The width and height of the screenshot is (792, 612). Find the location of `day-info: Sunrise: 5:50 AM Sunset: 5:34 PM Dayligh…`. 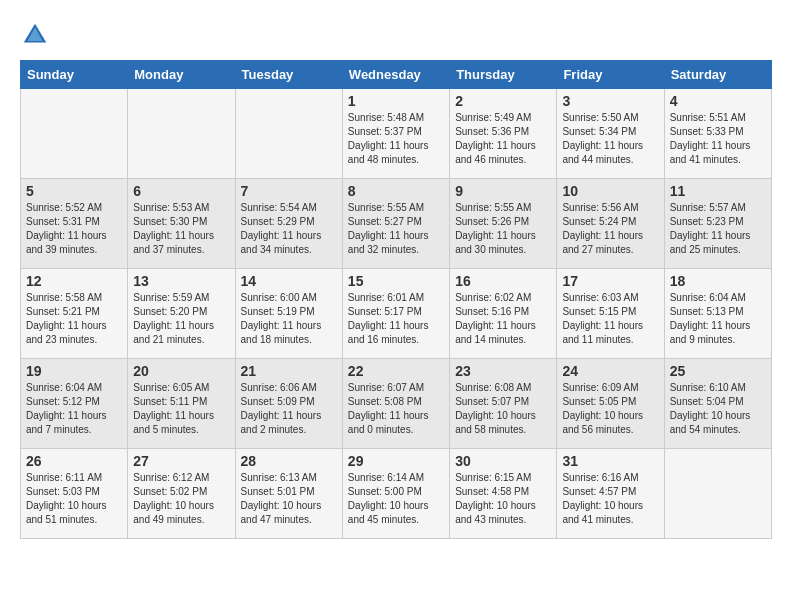

day-info: Sunrise: 5:50 AM Sunset: 5:34 PM Dayligh… is located at coordinates (610, 139).